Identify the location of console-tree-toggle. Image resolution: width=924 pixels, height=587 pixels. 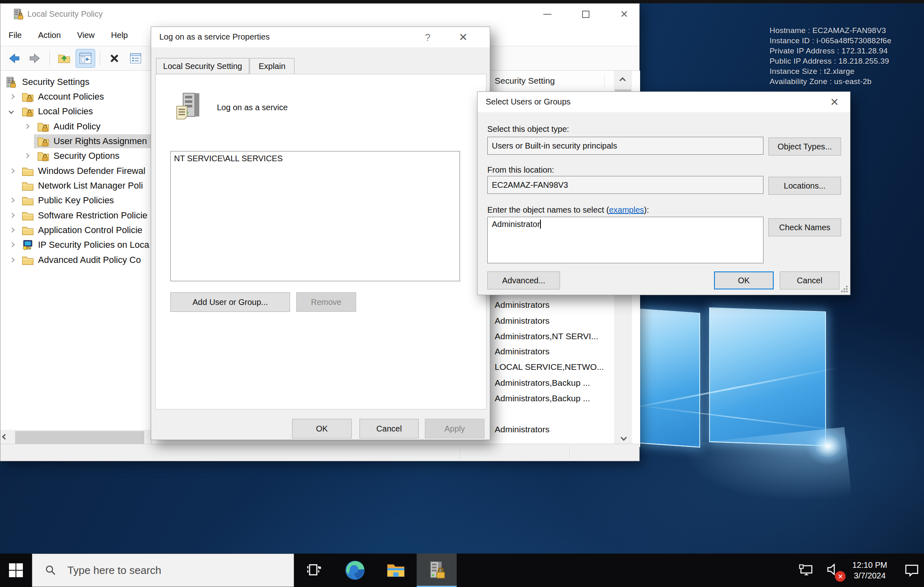
(85, 58).